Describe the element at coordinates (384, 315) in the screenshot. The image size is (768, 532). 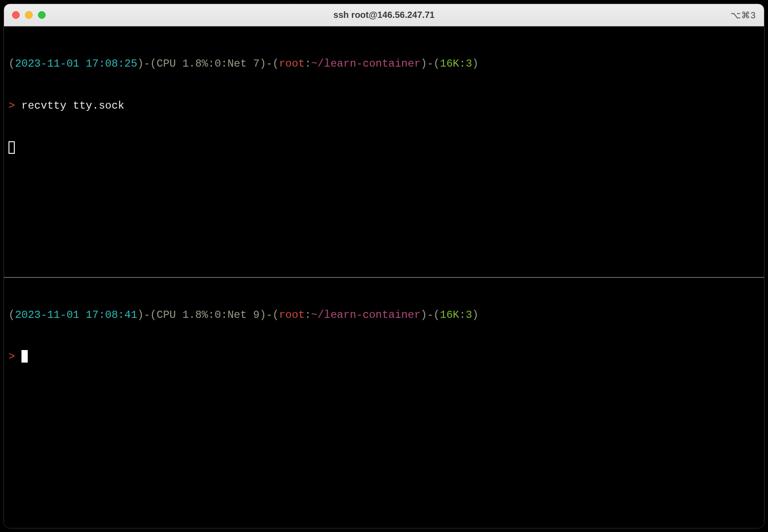
I see `prompt-line: (2023-11-01 17:08:41)-(CPU 1.8%:0:Net 9)…` at that location.